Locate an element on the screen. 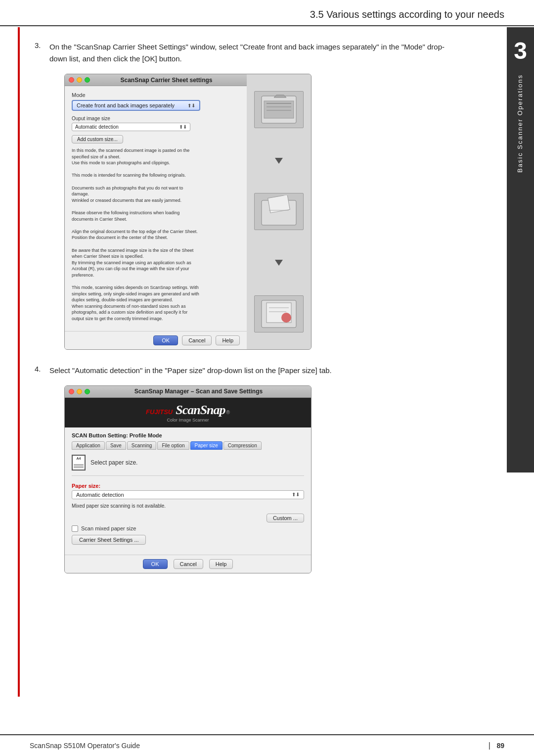 The width and height of the screenshot is (534, 756). dialog1-images-panel is located at coordinates (279, 212).